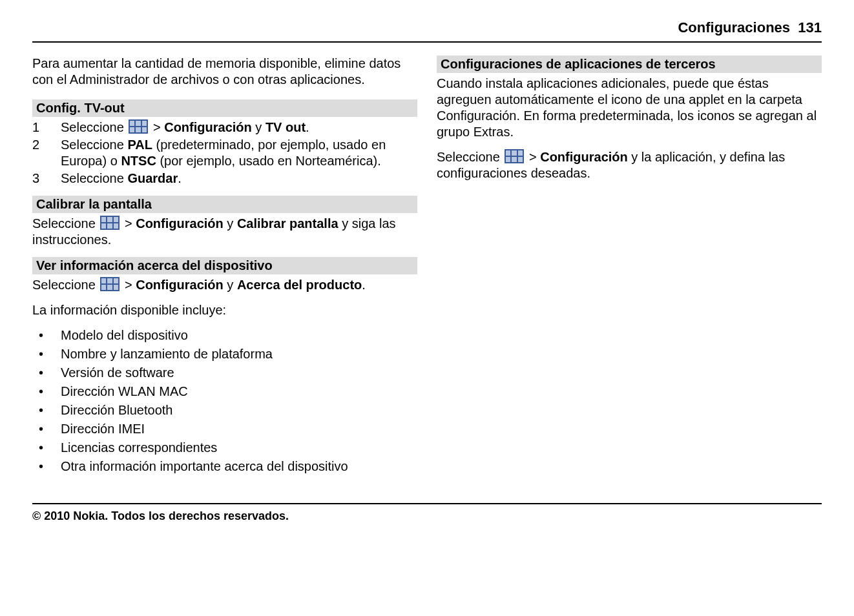  I want to click on list-item: •Otra información importante acerca del …, so click(225, 466).